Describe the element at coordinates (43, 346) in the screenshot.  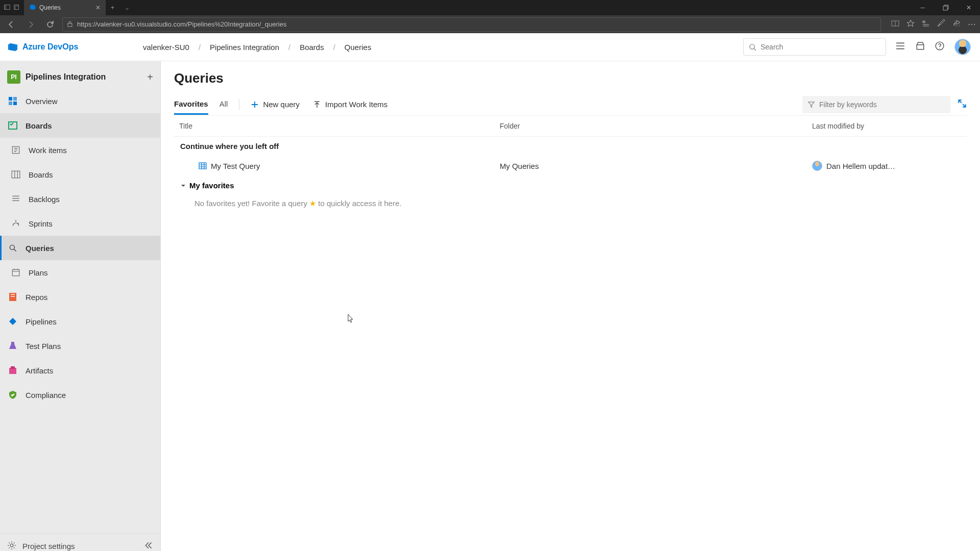
I see `sidebar-label: Test Plans` at that location.